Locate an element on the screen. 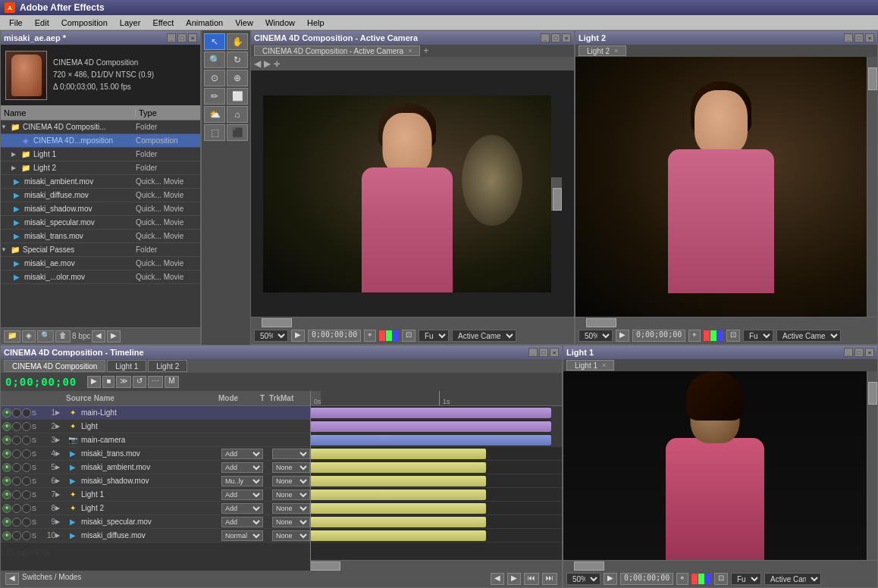 The height and width of the screenshot is (588, 878). stamp-tool-btn: ⌂ is located at coordinates (237, 114).